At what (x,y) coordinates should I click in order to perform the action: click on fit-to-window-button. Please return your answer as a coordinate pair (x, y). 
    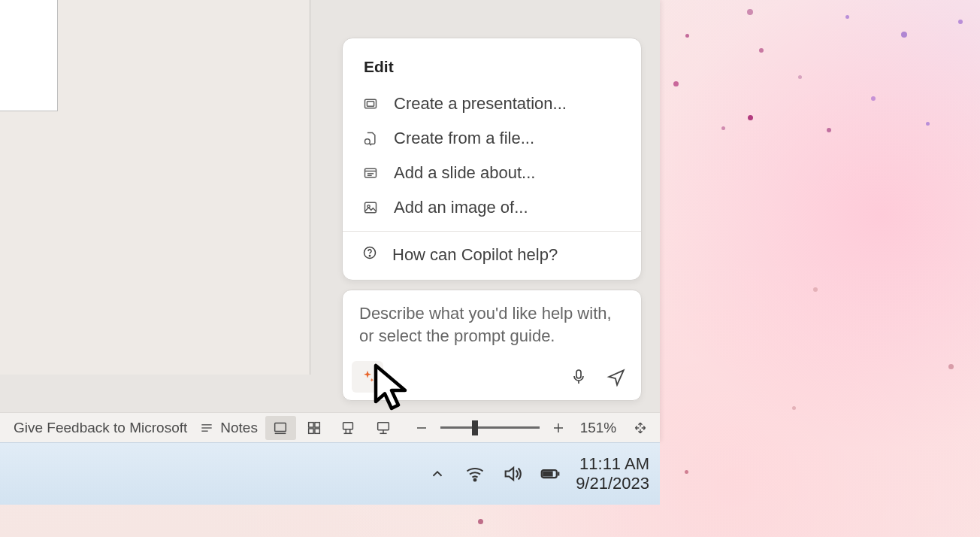
    Looking at the image, I should click on (640, 428).